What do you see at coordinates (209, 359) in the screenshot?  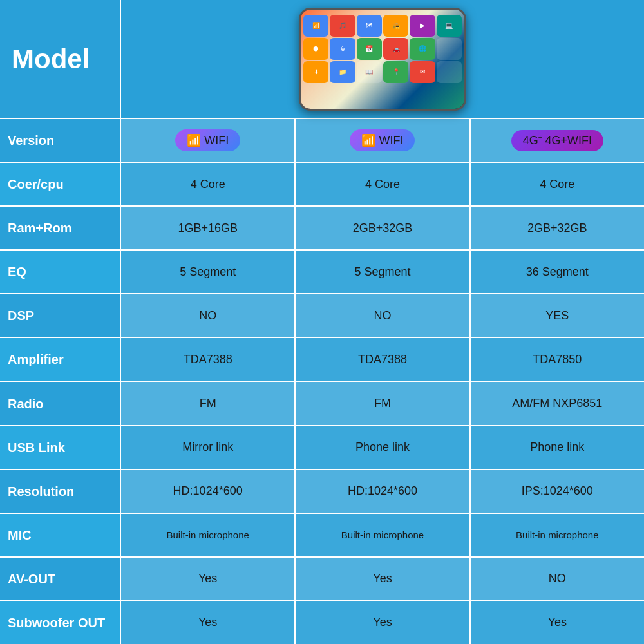 I see `cell-amp-1: TDA7388` at bounding box center [209, 359].